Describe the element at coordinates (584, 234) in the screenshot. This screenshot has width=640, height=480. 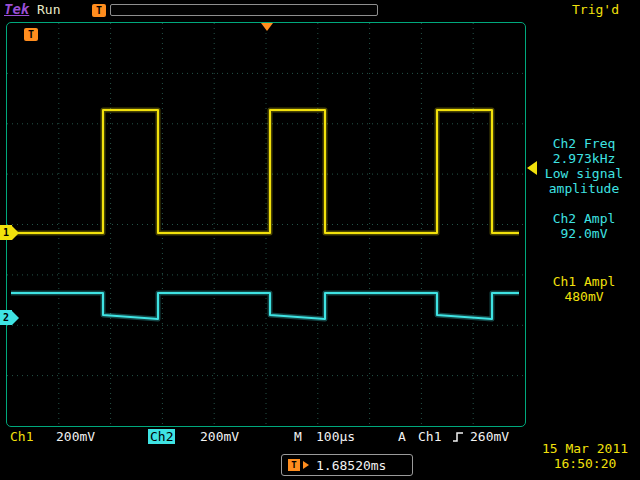
I see `ch2-ampl-value: 92.0mV` at that location.